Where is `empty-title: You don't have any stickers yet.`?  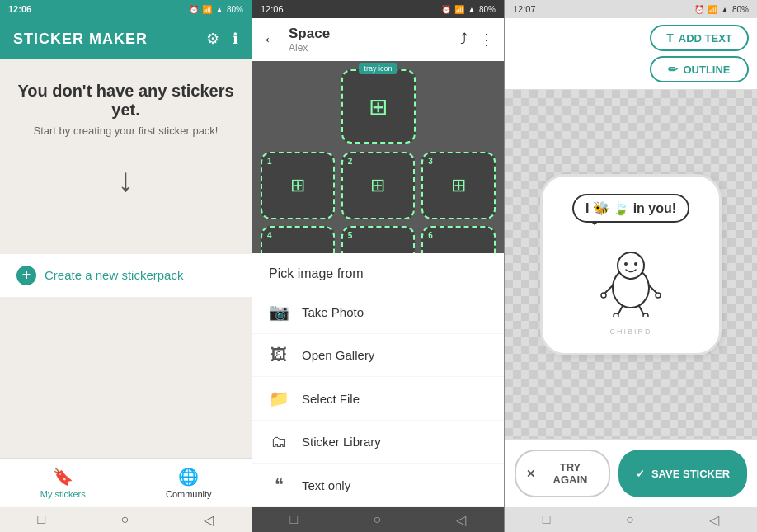
empty-title: You don't have any stickers yet. is located at coordinates (125, 101).